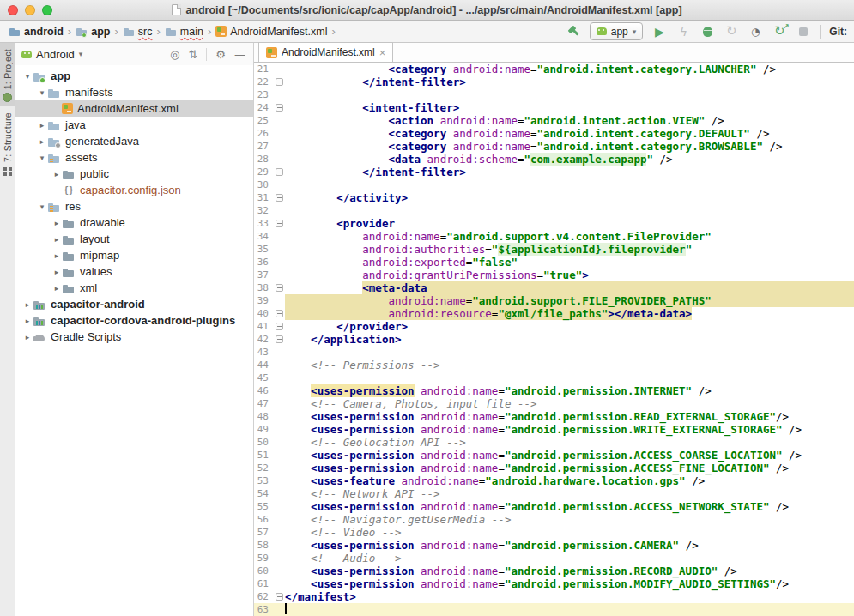  Describe the element at coordinates (554, 377) in the screenshot. I see `code-line-45: 45` at that location.